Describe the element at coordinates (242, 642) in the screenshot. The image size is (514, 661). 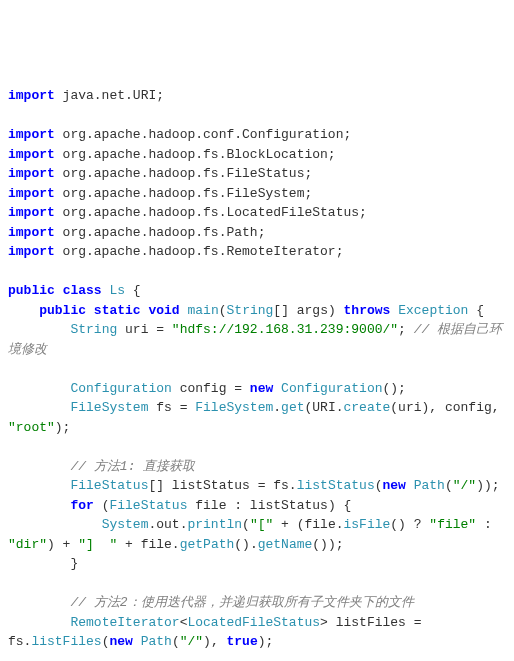
I see `keyword: true` at that location.